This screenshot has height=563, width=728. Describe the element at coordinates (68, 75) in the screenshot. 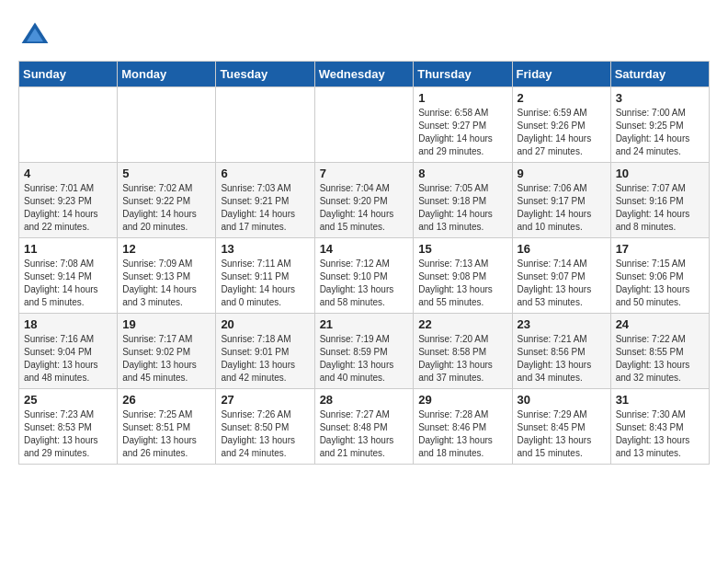

I see `day-of-week-header: Sunday` at that location.